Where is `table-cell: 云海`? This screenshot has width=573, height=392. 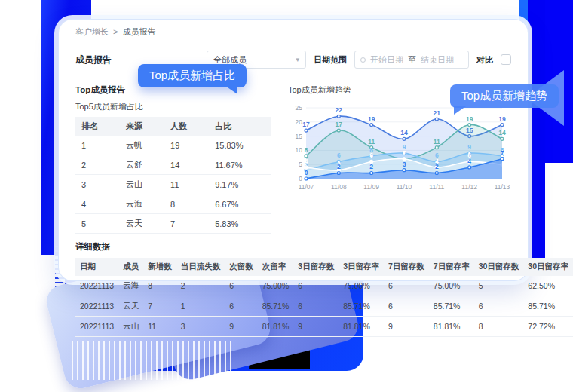 table-cell: 云海 is located at coordinates (142, 204).